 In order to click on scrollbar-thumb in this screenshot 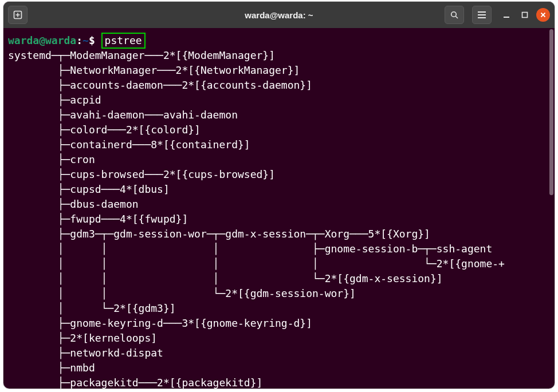, I will do `click(551, 112)`.